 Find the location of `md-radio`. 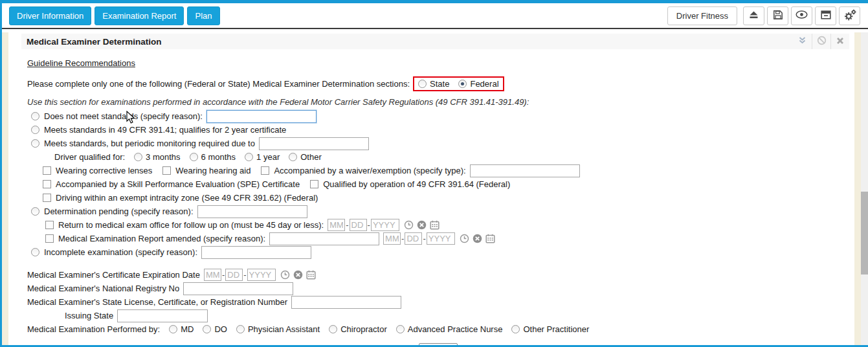

md-radio is located at coordinates (173, 329).